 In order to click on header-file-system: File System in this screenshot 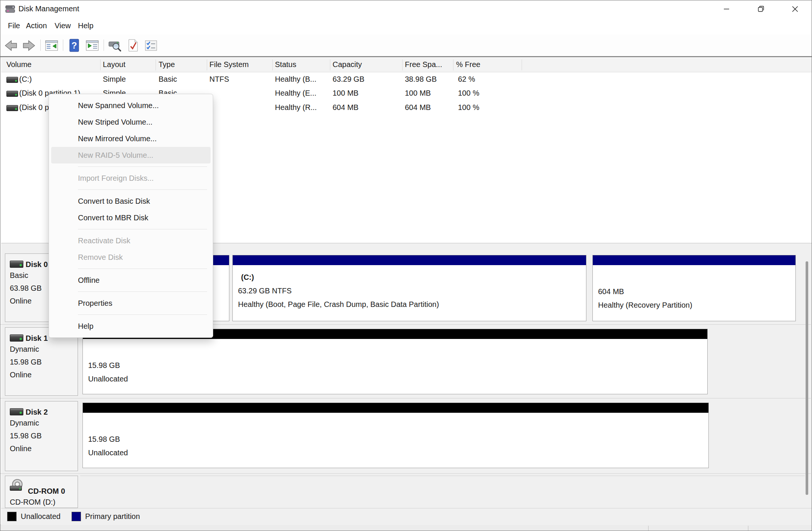, I will do `click(229, 65)`.